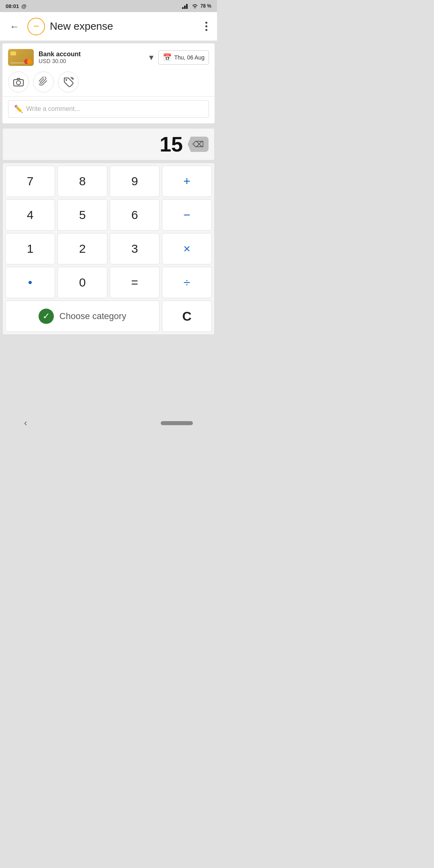  What do you see at coordinates (82, 215) in the screenshot?
I see `key-5: 5` at bounding box center [82, 215].